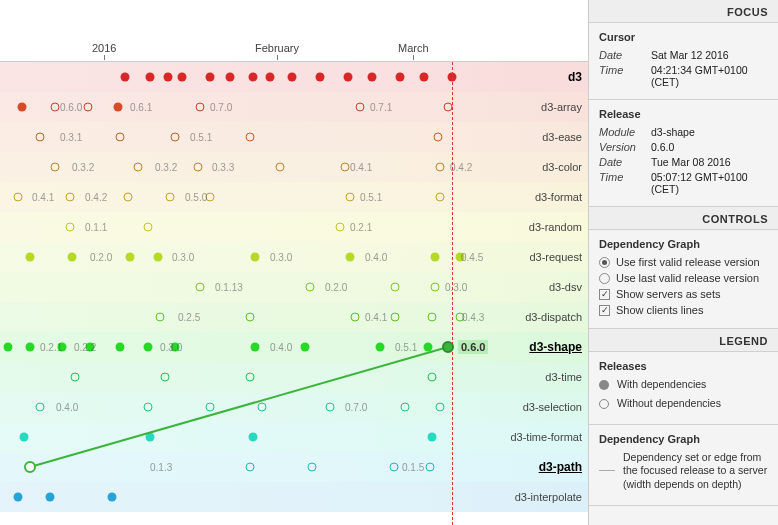  Describe the element at coordinates (560, 467) in the screenshot. I see `module-label: d3-path` at that location.